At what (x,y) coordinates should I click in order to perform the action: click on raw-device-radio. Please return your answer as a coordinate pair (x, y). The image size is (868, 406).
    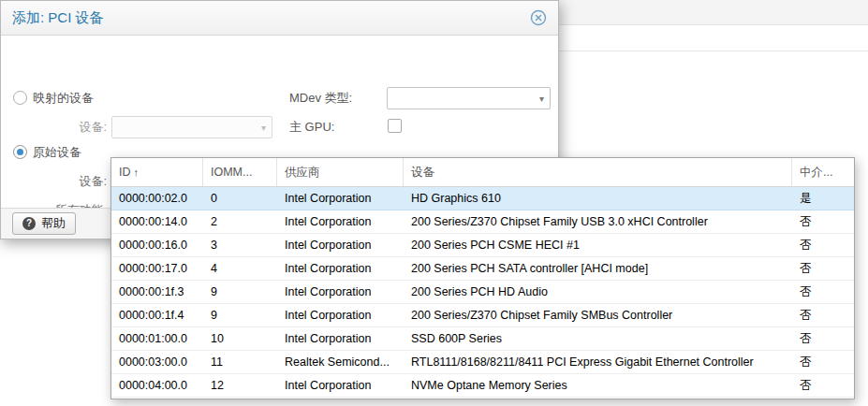
    Looking at the image, I should click on (21, 152).